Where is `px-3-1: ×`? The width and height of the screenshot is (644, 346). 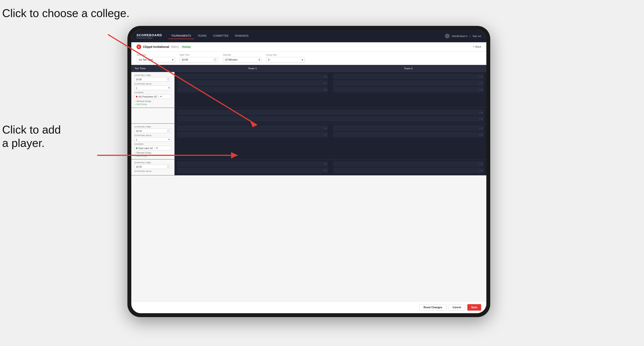
px-3-1: × is located at coordinates (324, 164).